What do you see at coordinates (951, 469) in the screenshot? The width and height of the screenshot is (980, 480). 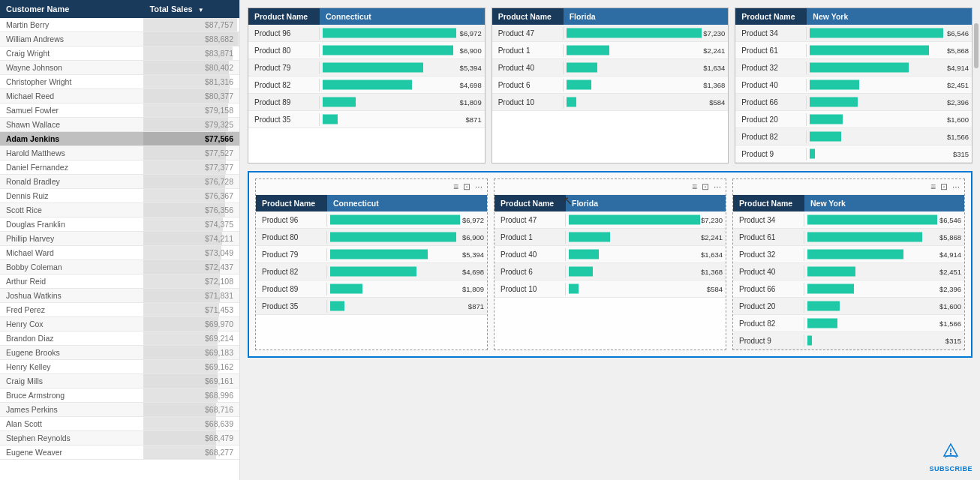 I see `subscribe-label: SUBSCRIBE` at bounding box center [951, 469].